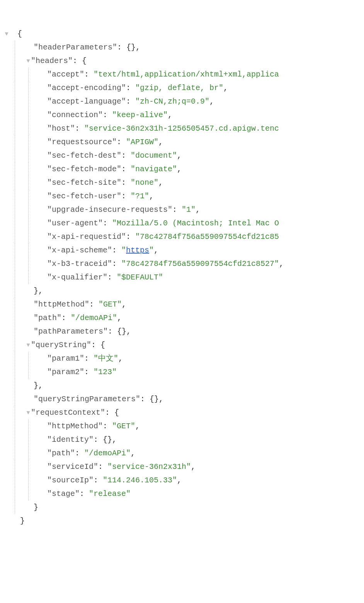 The height and width of the screenshot is (603, 364). What do you see at coordinates (184, 440) in the screenshot?
I see `json-line: "identity": {},` at bounding box center [184, 440].